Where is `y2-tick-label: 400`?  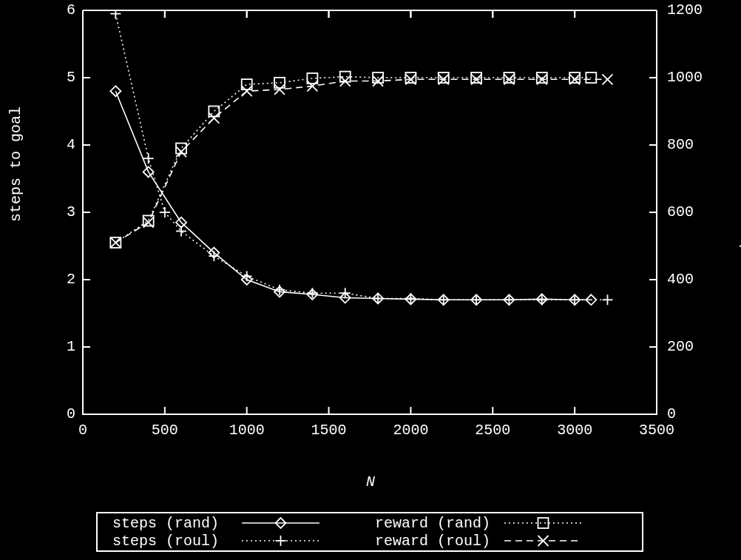 y2-tick-label: 400 is located at coordinates (680, 280).